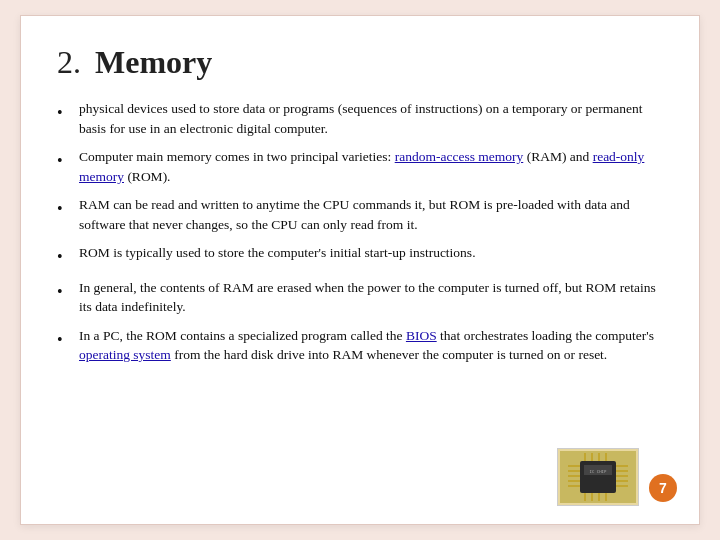 This screenshot has width=720, height=540. Describe the element at coordinates (598, 472) in the screenshot. I see `svg-text: IC CHIP` at that location.